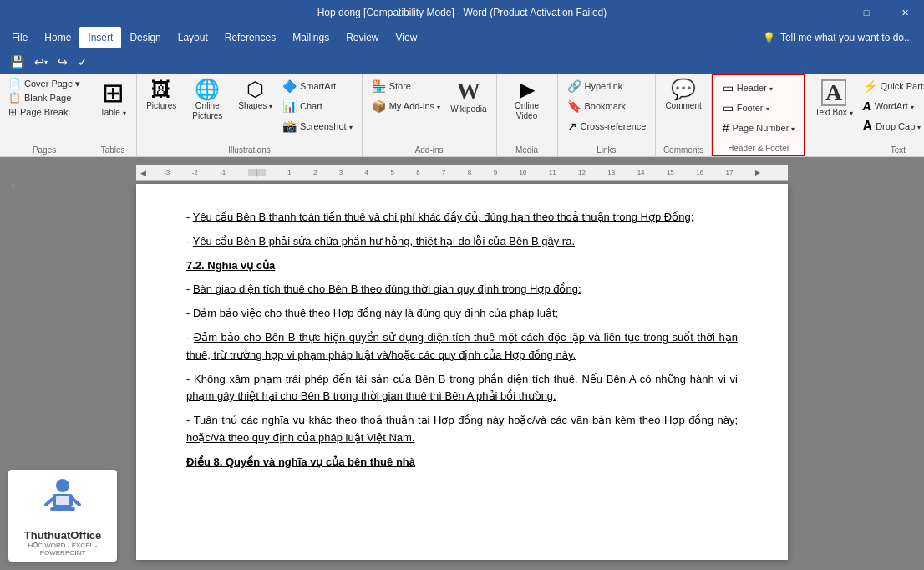  Describe the element at coordinates (113, 150) in the screenshot. I see `tables-group-label: Tables` at that location.